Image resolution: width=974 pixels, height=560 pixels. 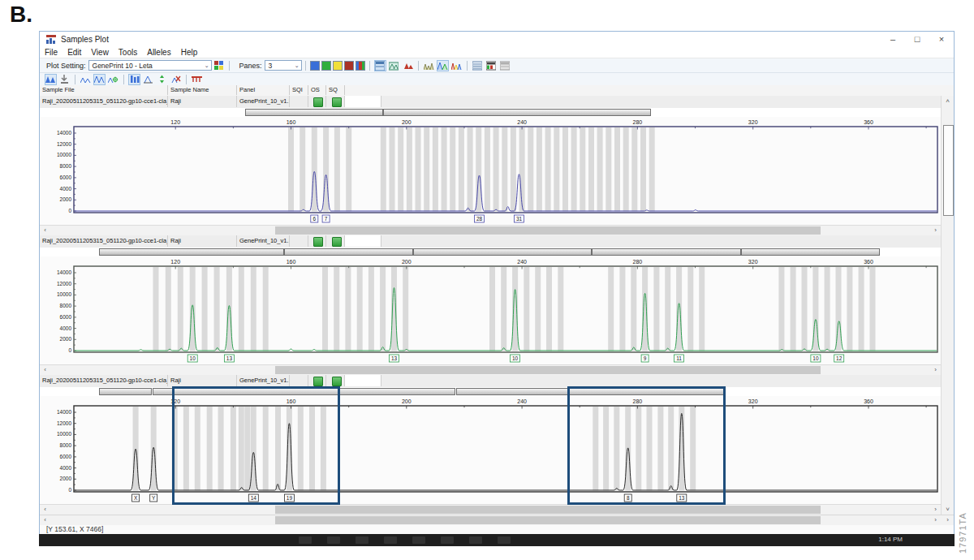 I want to click on list-view-icon, so click(x=477, y=66).